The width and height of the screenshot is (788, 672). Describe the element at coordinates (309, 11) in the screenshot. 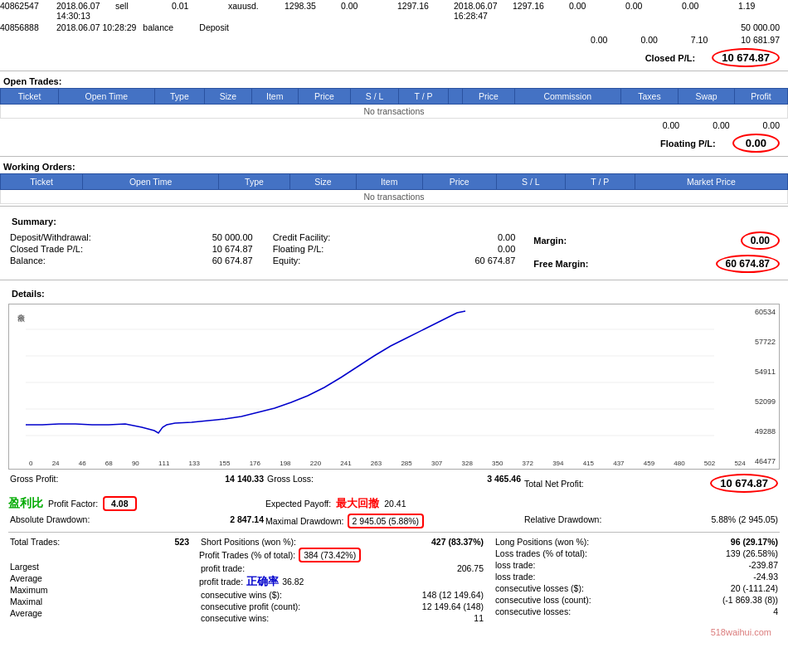

I see `price-1: 1298.35` at that location.